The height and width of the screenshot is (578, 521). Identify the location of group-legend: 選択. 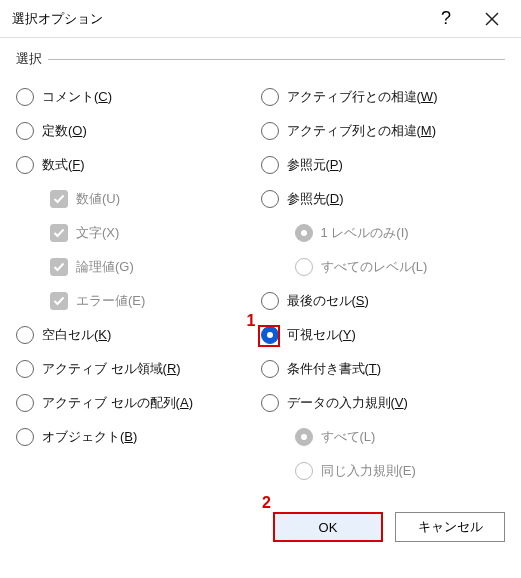
(32, 59).